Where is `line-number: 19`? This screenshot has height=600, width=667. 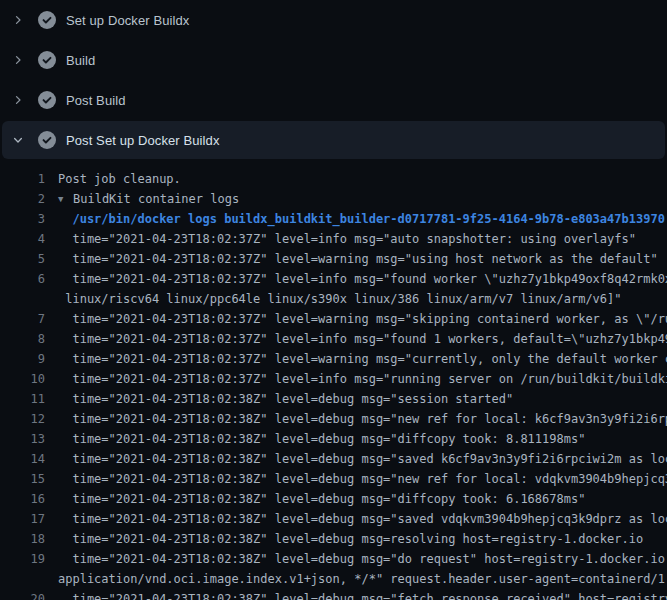 line-number: 19 is located at coordinates (22, 559).